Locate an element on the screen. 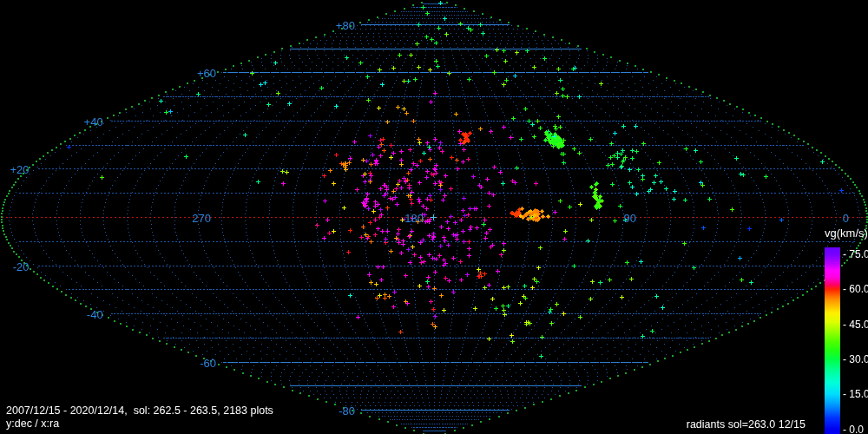  ra-label: 180 is located at coordinates (414, 219).